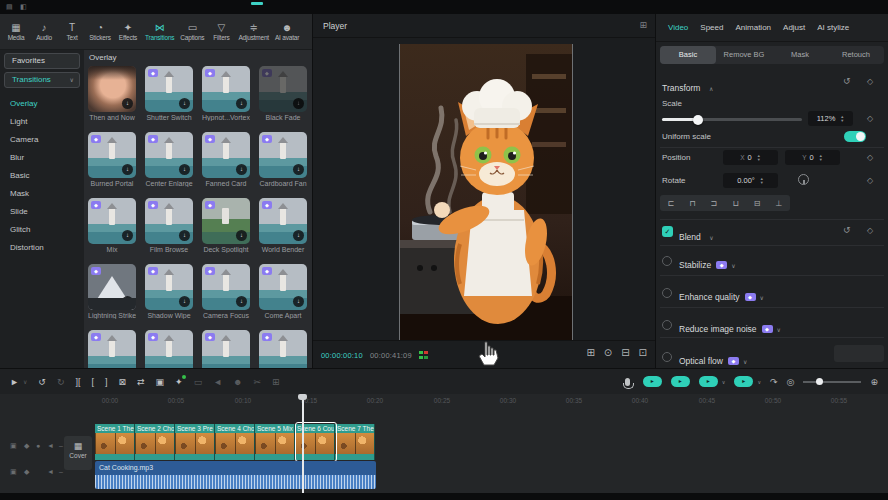 The image size is (888, 500). I want to click on sidebar-item-basic: Basic, so click(42, 176).